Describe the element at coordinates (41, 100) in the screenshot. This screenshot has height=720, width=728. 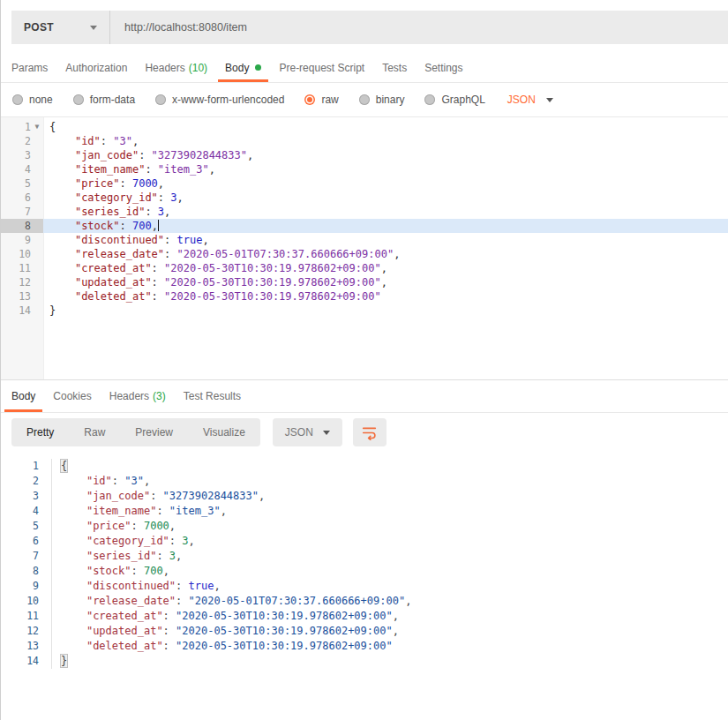
I see `mode-label: none` at that location.